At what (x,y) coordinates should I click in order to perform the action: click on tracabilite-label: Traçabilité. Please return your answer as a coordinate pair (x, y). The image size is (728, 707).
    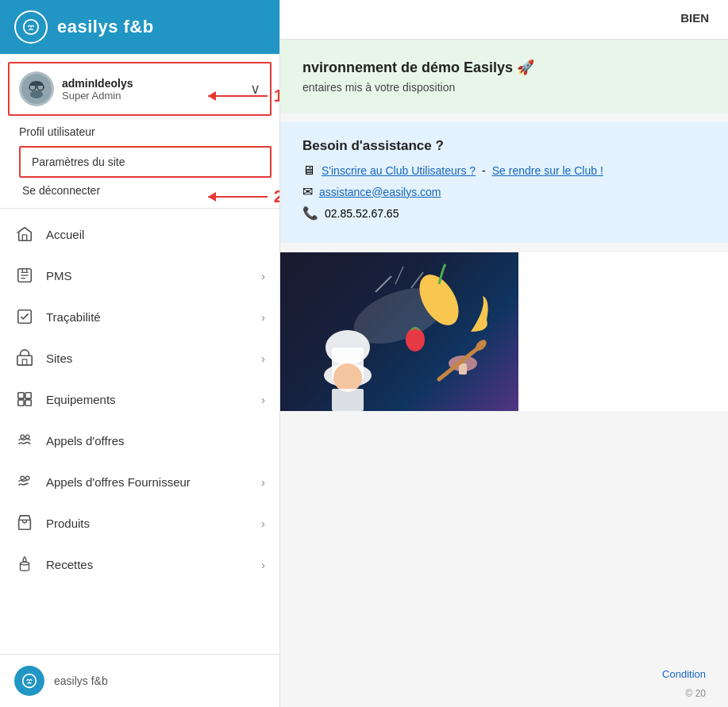
    Looking at the image, I should click on (148, 317).